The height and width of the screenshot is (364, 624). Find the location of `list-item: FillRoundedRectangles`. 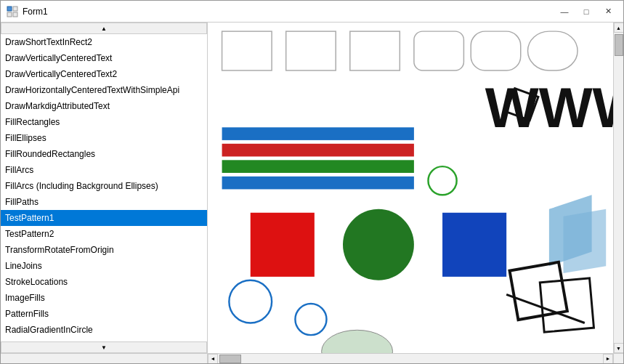

list-item: FillRoundedRectangles is located at coordinates (104, 154).